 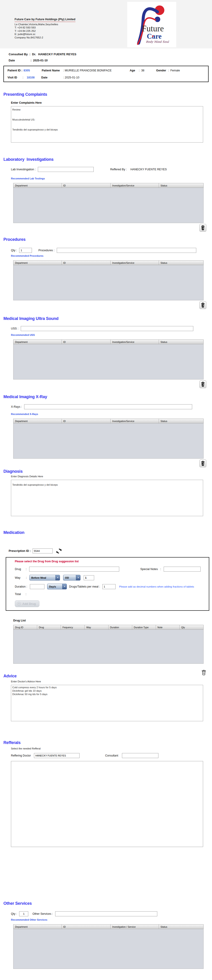 What do you see at coordinates (127, 250) in the screenshot?
I see `procedures-input` at bounding box center [127, 250].